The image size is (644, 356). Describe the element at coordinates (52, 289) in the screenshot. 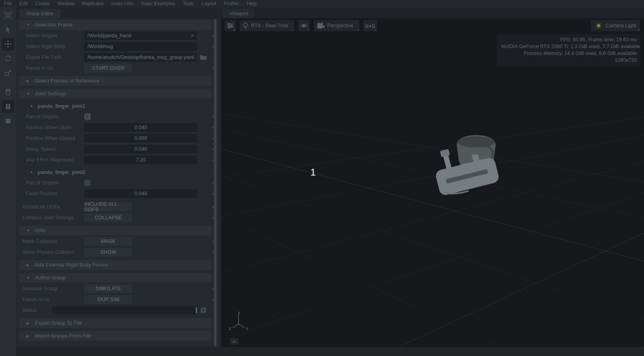

I see `simulate-grasp-label: Simulate Grasp` at that location.